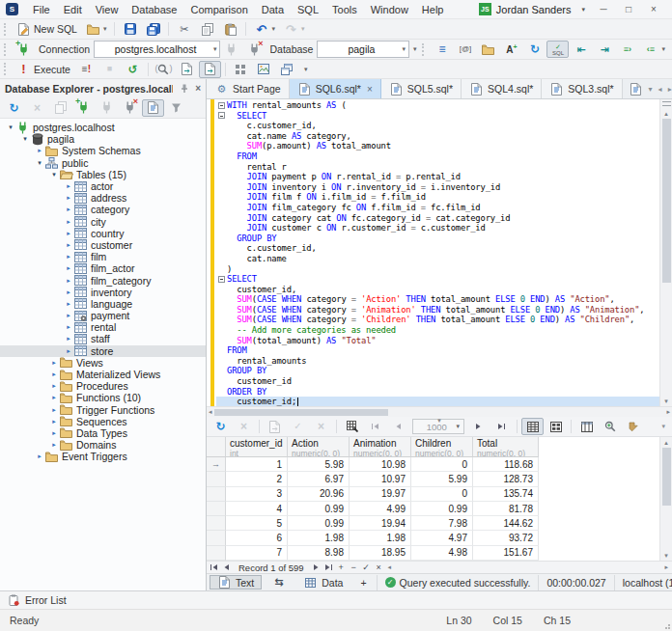  What do you see at coordinates (319, 538) in the screenshot?
I see `grid-cell: 1.98` at bounding box center [319, 538].